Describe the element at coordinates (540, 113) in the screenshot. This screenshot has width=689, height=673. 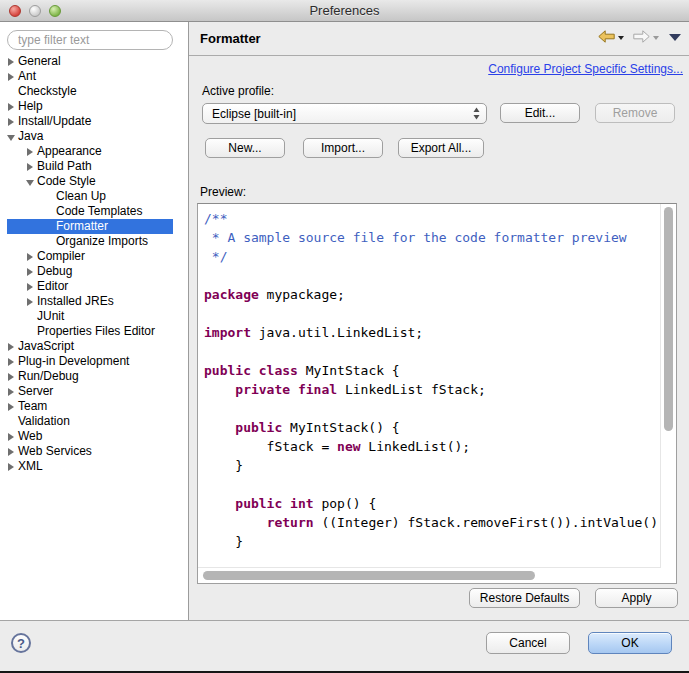
I see `edit-button: Edit...` at that location.